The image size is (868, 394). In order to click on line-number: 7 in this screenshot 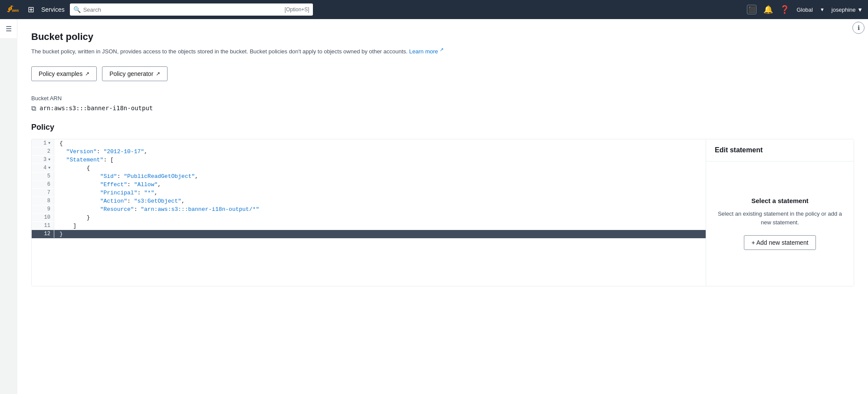, I will do `click(43, 193)`.